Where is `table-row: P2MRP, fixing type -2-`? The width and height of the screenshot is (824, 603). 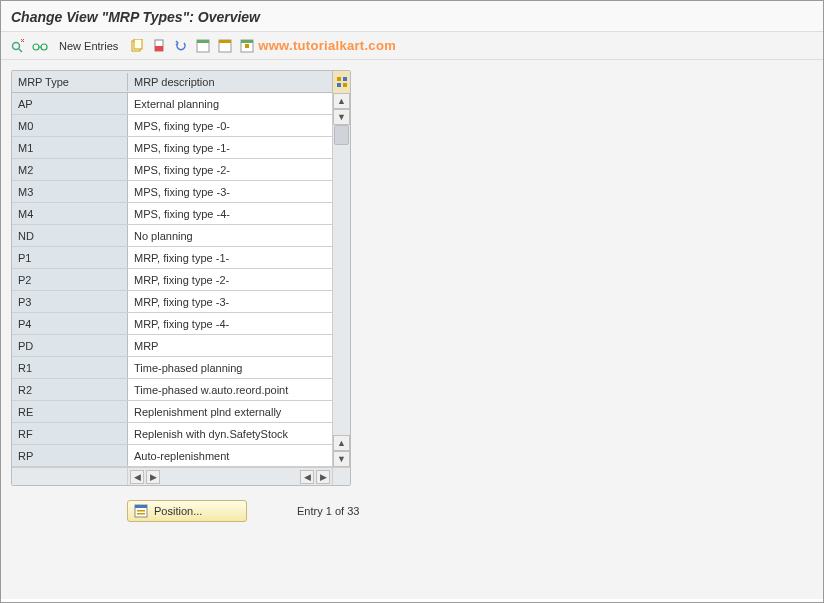 table-row: P2MRP, fixing type -2- is located at coordinates (181, 280).